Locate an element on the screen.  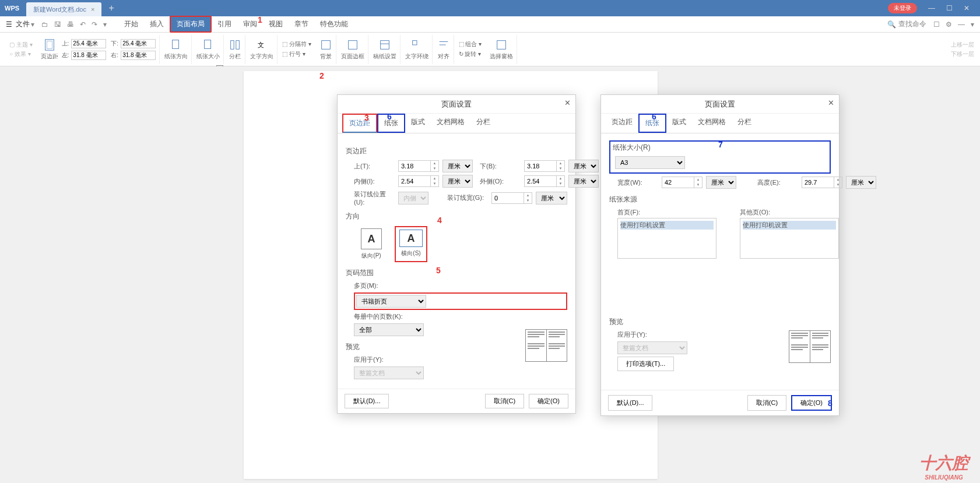
new-tab-button: + is located at coordinates (111, 8).